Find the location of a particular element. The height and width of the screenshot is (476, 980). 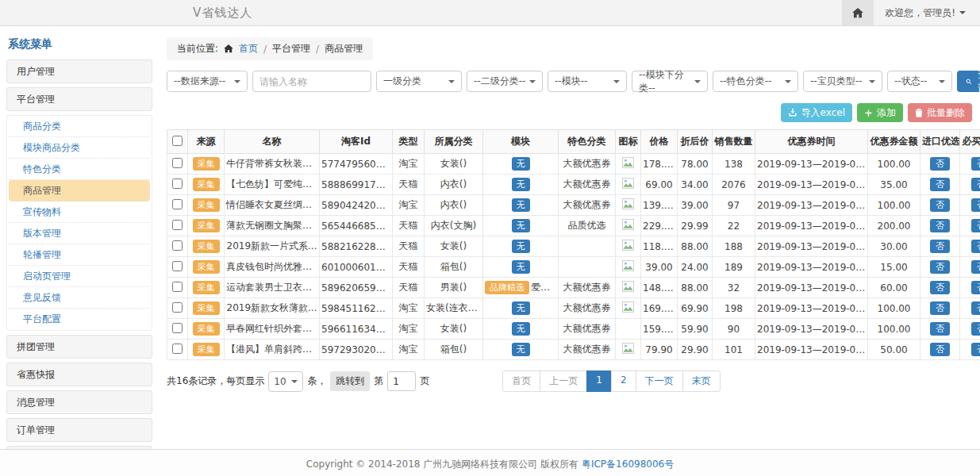

cell-mustbuy: 否 is located at coordinates (970, 247).